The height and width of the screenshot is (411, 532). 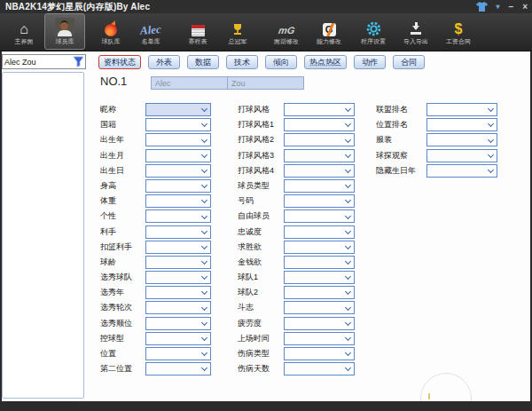 I want to click on player-list, so click(x=43, y=235).